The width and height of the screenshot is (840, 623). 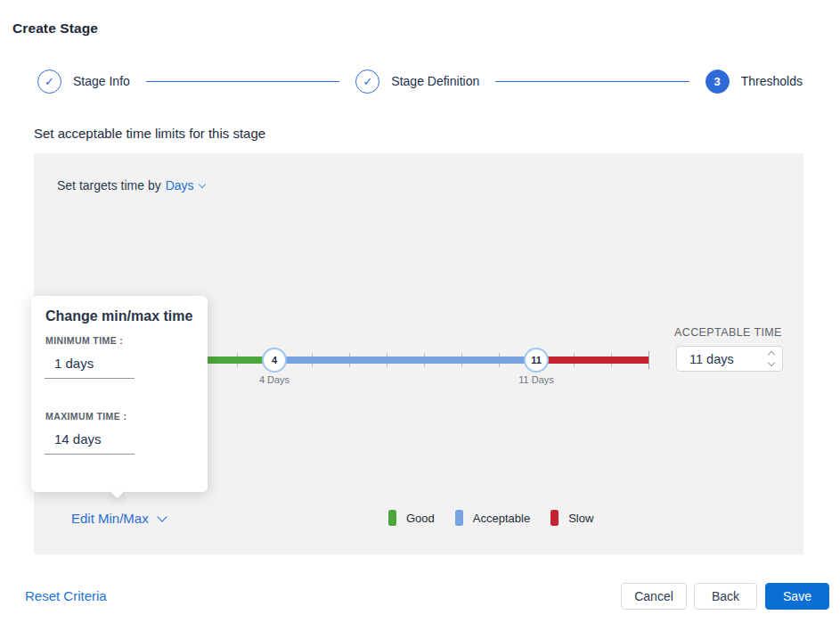 I want to click on acceptable-time-value: 11 days, so click(x=712, y=359).